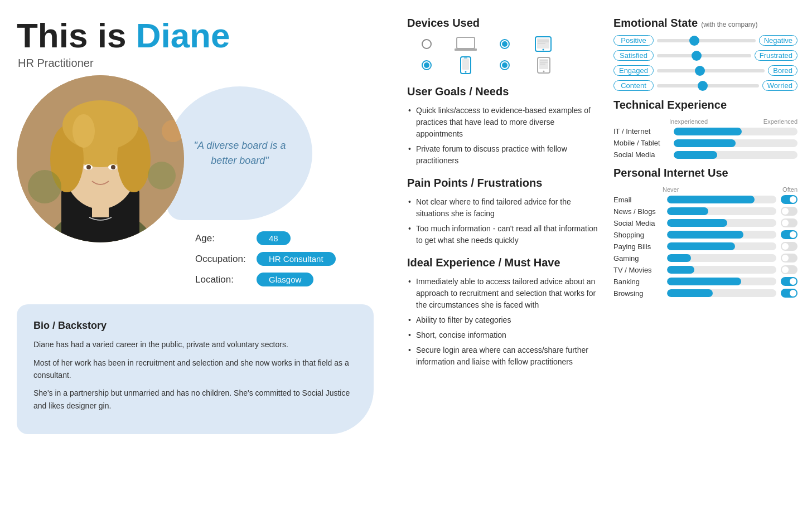  What do you see at coordinates (183, 36) in the screenshot?
I see `persona-name: Diane` at bounding box center [183, 36].